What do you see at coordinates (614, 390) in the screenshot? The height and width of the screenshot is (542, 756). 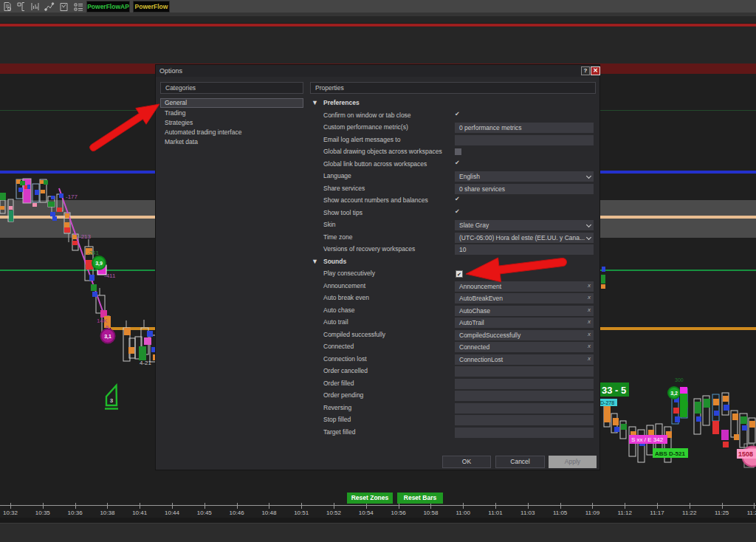 I see `svg-text: 33 - 5` at bounding box center [614, 390].